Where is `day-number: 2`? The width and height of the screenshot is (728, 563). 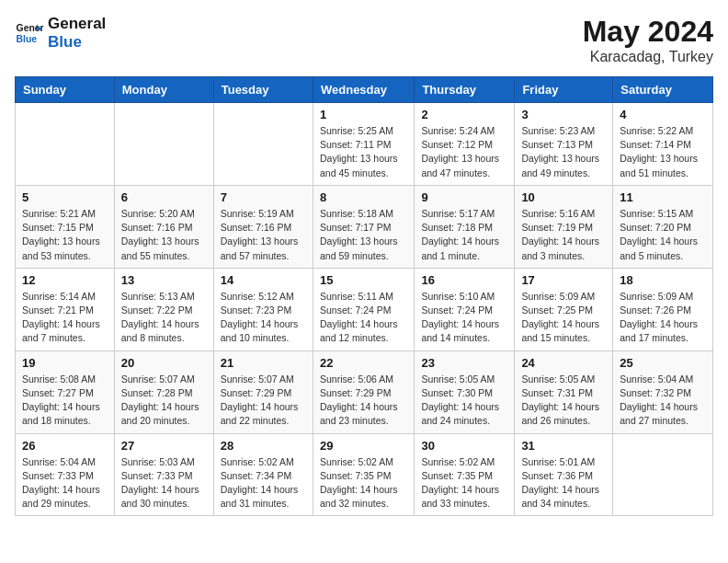 day-number: 2 is located at coordinates (464, 114).